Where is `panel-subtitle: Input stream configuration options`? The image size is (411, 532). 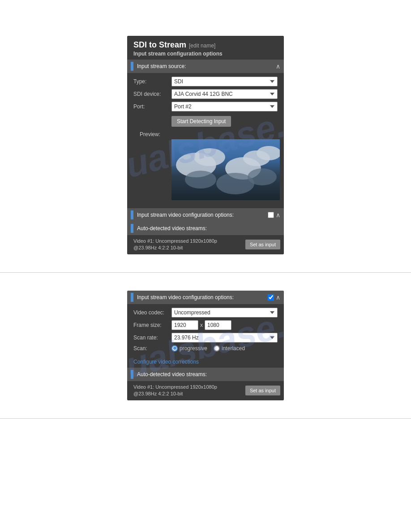 panel-subtitle: Input stream configuration options is located at coordinates (206, 54).